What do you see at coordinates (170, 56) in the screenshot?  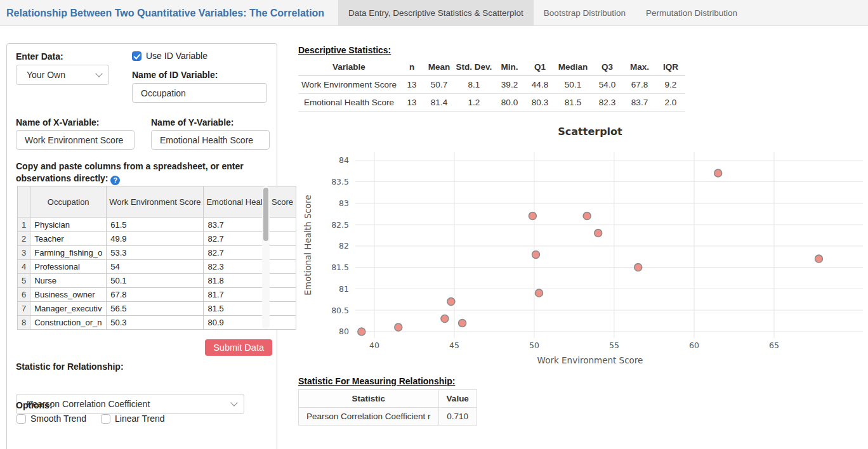 I see `use-id-variable-row: Use ID Variable` at bounding box center [170, 56].